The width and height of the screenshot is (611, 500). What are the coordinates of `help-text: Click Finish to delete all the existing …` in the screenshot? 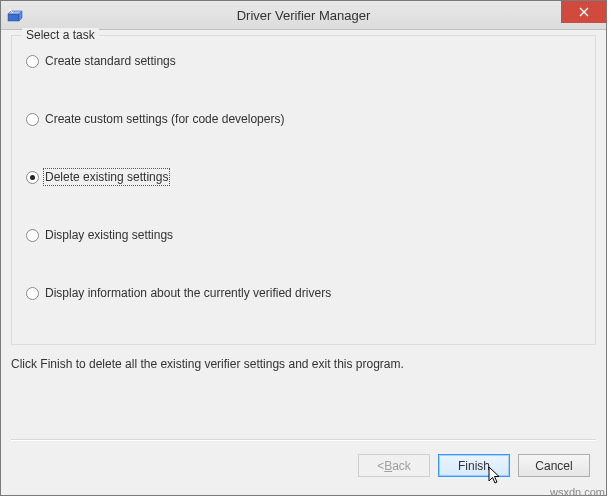 It's located at (304, 364).